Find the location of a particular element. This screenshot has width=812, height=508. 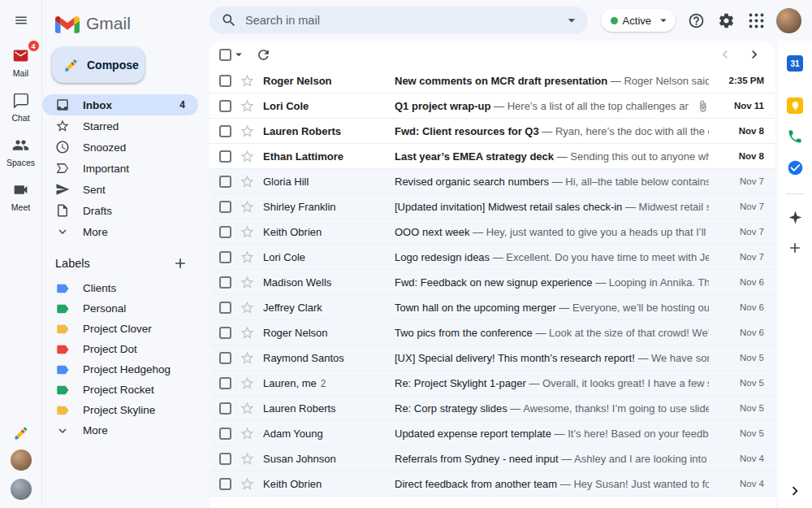

newer-page-button is located at coordinates (725, 54).